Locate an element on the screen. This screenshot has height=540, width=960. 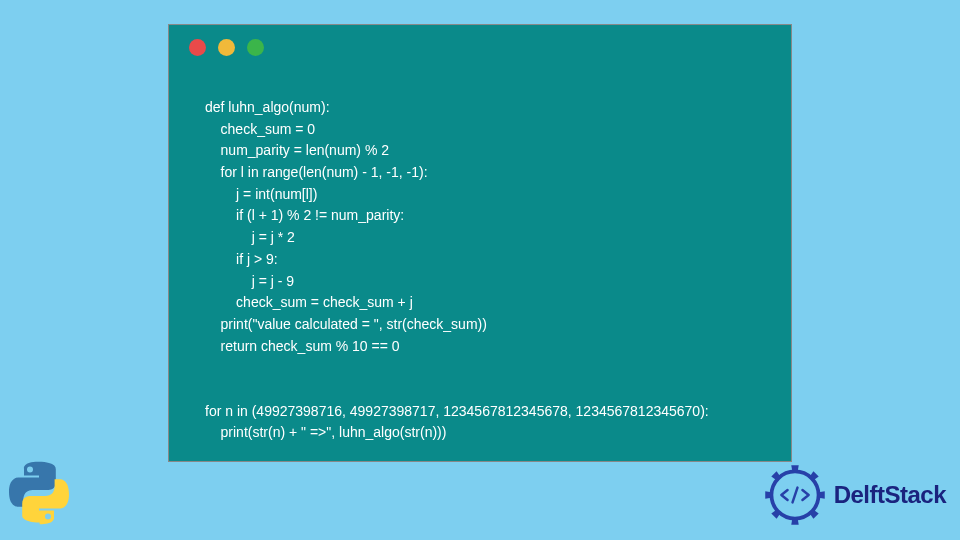
close-icon is located at coordinates (198, 48).